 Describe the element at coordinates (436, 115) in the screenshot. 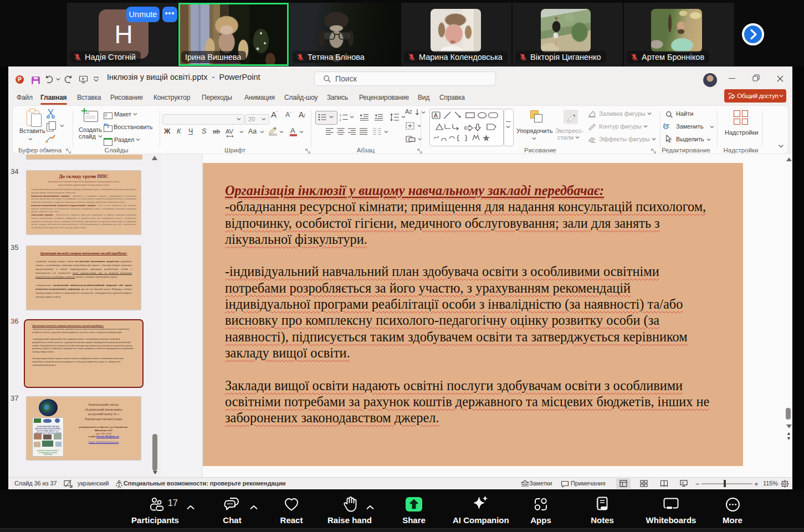

I see `svg-text: A` at that location.